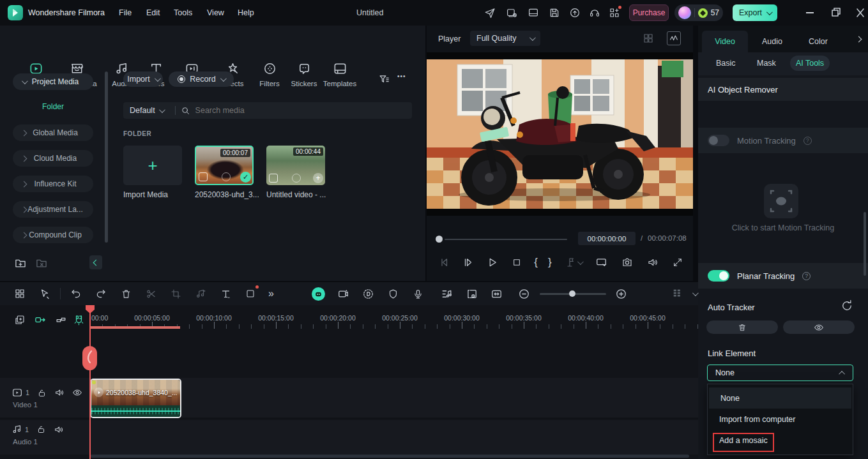 The image size is (868, 459). I want to click on sidebar-item-adjustment-layer: Adjustment La..., so click(53, 209).